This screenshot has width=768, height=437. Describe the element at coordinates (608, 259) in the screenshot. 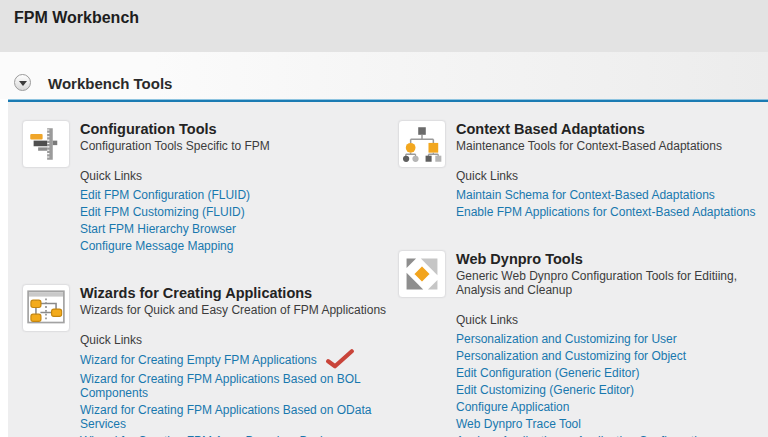

I see `group-title: Web Dynpro Tools` at that location.